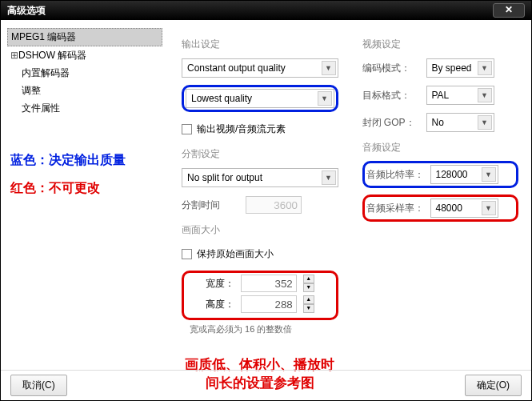 The image size is (532, 401). What do you see at coordinates (394, 96) in the screenshot?
I see `target-format-label: 目标格式：` at bounding box center [394, 96].